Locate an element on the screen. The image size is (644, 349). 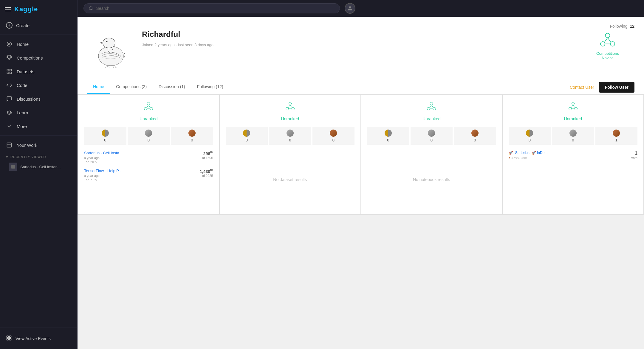
notebooks-bronze-count: 0 is located at coordinates (475, 140).